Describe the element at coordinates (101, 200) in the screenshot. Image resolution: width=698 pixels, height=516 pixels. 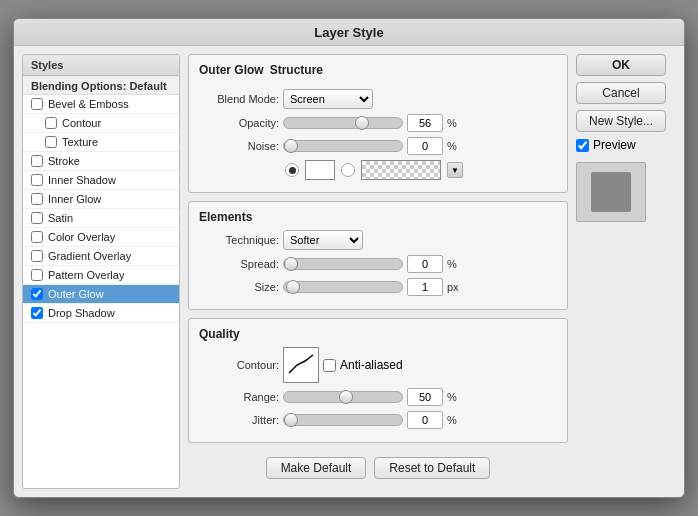
I see `sidebar-item-inner-glow: Inner Glow` at that location.